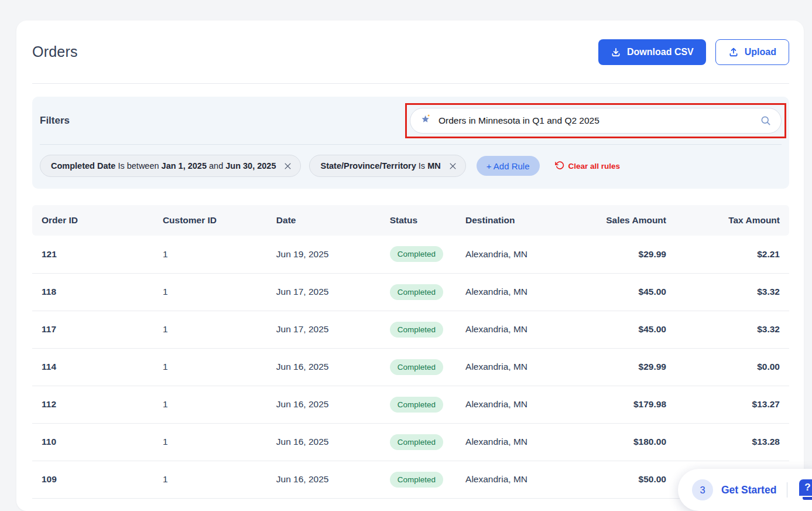 The image size is (812, 511). What do you see at coordinates (588, 166) in the screenshot?
I see `clear-all-rules-button: Clear all rules` at bounding box center [588, 166].